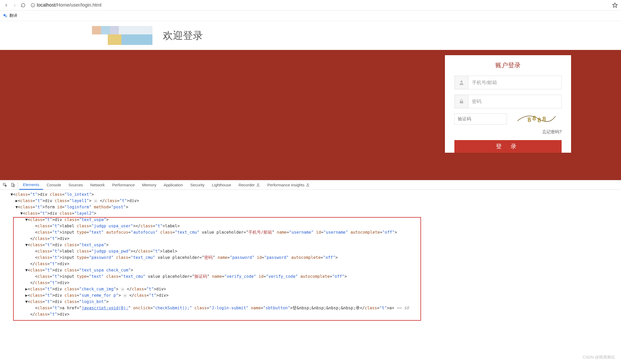 This screenshot has height=364, width=621. I want to click on url-text: localhost/Home/user/login.html, so click(69, 5).